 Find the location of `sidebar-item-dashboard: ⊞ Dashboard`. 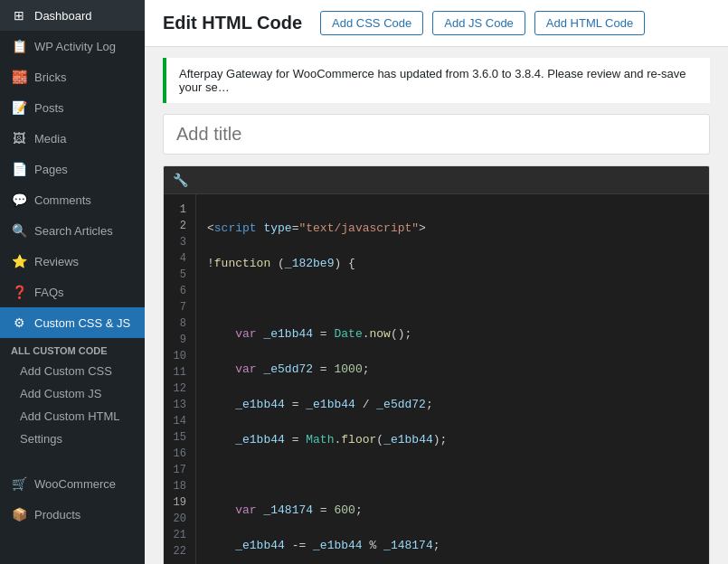

sidebar-item-dashboard: ⊞ Dashboard is located at coordinates (72, 15).